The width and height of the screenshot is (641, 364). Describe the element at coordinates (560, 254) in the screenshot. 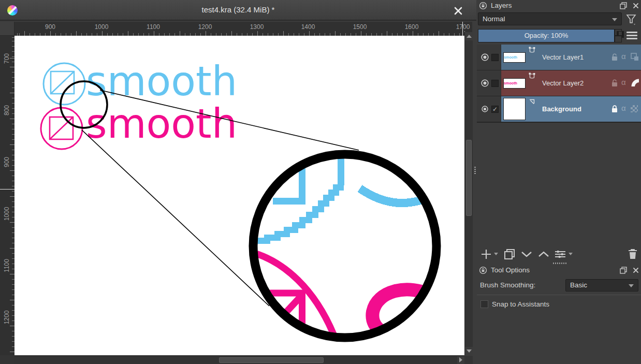

I see `layer-properties-button` at that location.